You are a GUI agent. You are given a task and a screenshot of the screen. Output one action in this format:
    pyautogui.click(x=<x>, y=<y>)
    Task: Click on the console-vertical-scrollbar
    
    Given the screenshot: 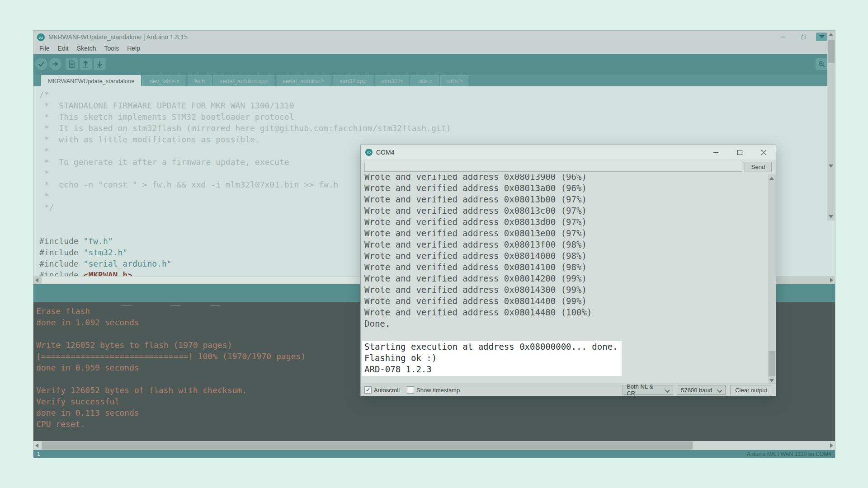 What is the action you would take?
    pyautogui.click(x=831, y=100)
    